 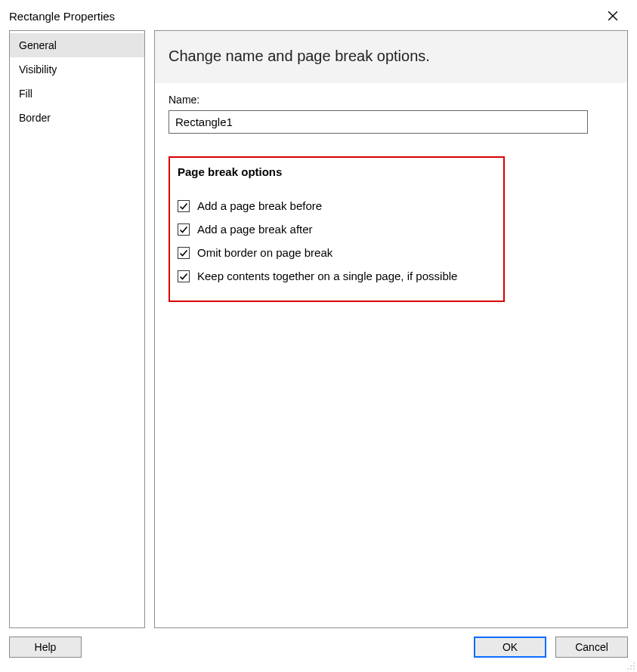 What do you see at coordinates (510, 647) in the screenshot?
I see `ok-button: OK` at bounding box center [510, 647].